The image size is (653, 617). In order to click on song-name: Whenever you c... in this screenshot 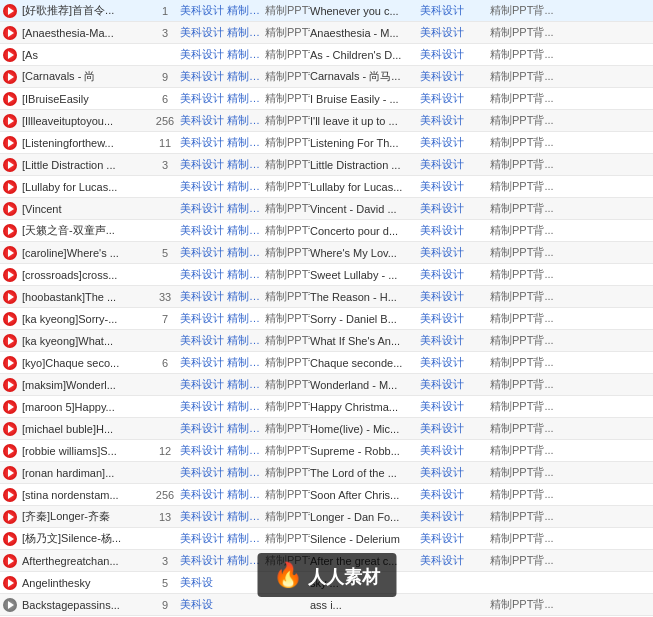, I will do `click(365, 11)`.